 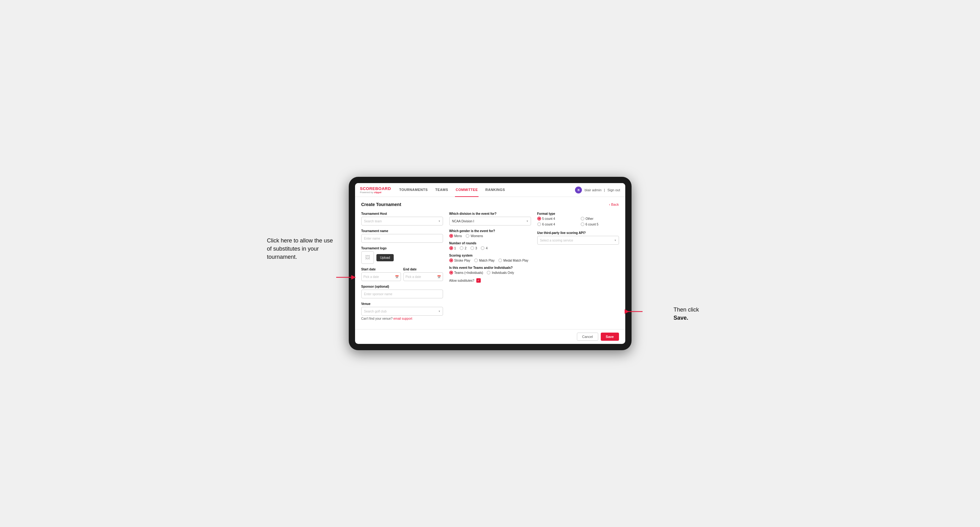 I want to click on scoring-stroke-label: Stroke Play, so click(x=462, y=261).